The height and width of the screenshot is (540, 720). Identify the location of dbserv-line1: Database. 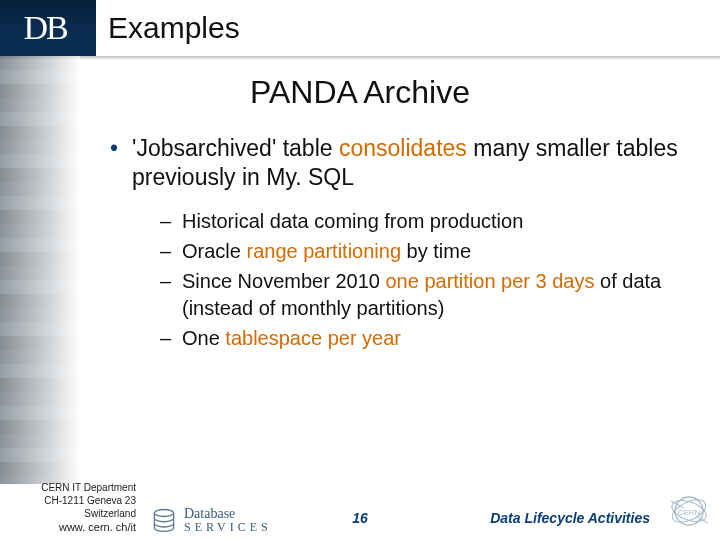
(228, 514).